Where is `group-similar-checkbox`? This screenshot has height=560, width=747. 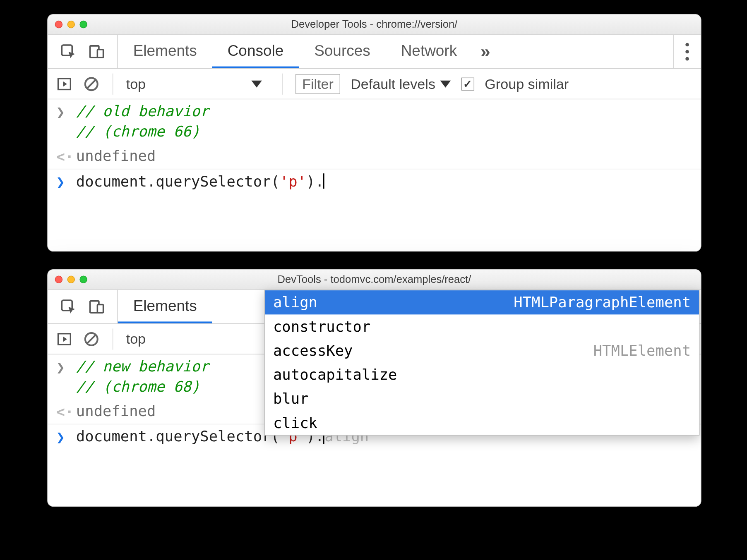 group-similar-checkbox is located at coordinates (468, 84).